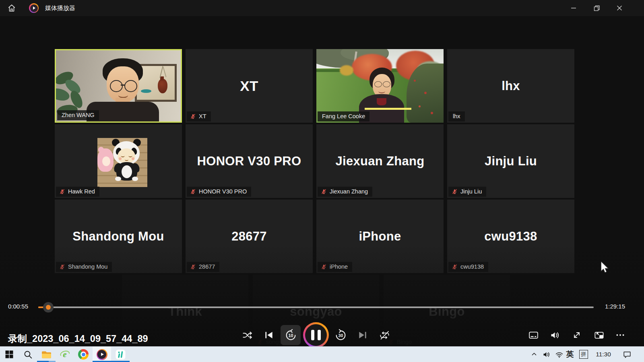  I want to click on start-button, so click(9, 354).